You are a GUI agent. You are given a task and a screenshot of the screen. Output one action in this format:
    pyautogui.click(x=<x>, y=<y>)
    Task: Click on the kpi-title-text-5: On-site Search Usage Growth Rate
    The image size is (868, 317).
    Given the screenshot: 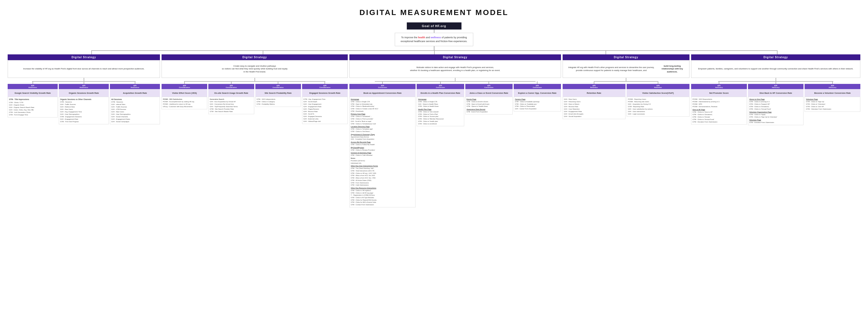 What is the action you would take?
    pyautogui.click(x=231, y=93)
    